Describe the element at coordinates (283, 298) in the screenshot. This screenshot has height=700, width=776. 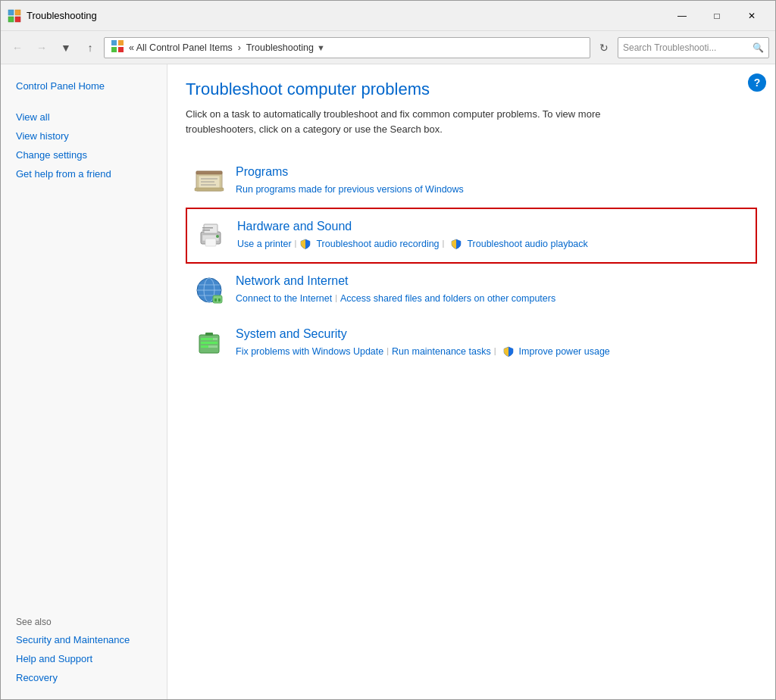
I see `network-link-0: Connect to the Internet` at that location.